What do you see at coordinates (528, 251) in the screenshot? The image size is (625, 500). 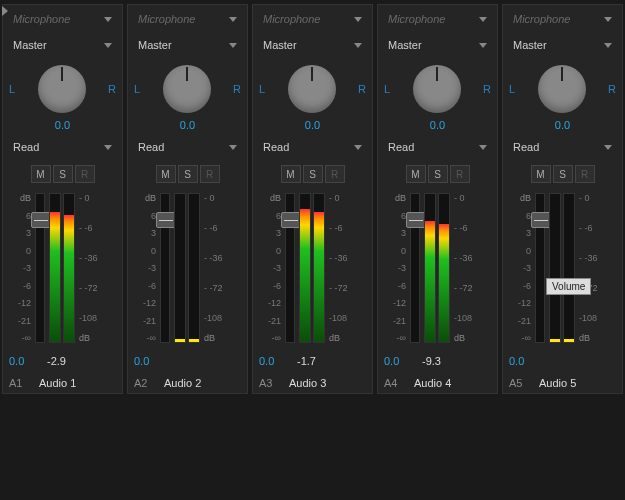 I see `scale-tick: 0` at bounding box center [528, 251].